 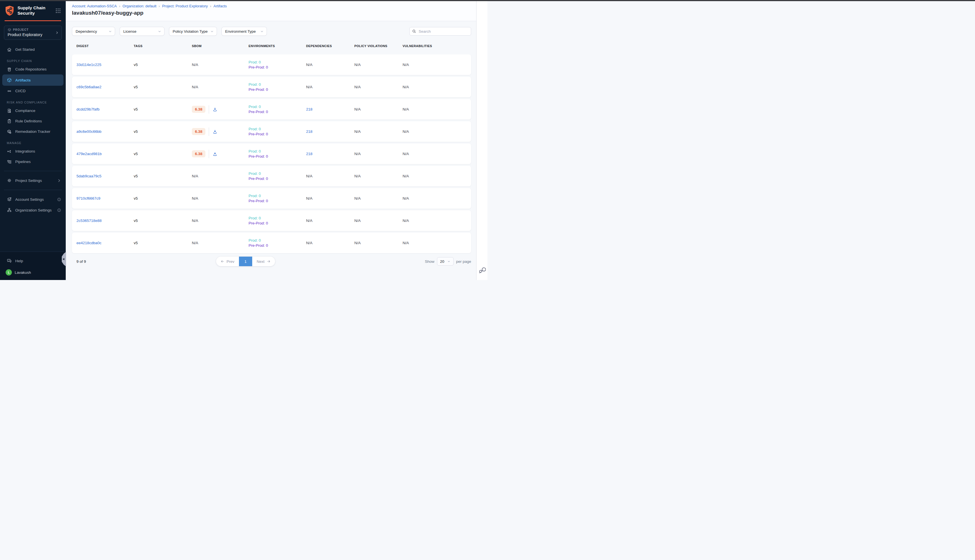 What do you see at coordinates (33, 272) in the screenshot?
I see `user-menu: L Lavakush` at bounding box center [33, 272].